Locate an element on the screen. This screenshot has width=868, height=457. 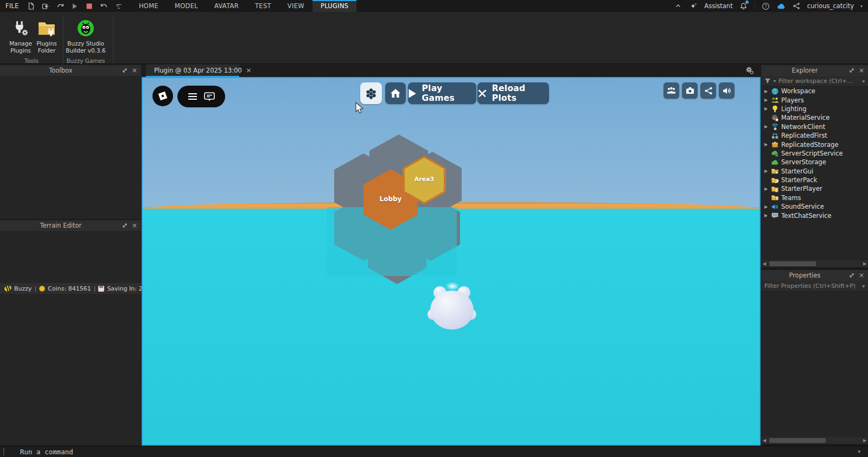
explorer-item-workspace: ▶Workspace is located at coordinates (815, 91).